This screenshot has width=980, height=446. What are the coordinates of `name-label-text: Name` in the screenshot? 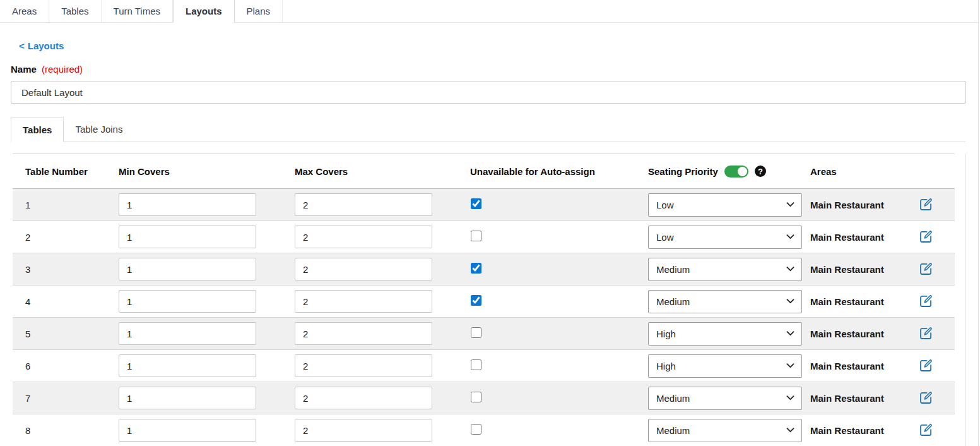 It's located at (24, 69).